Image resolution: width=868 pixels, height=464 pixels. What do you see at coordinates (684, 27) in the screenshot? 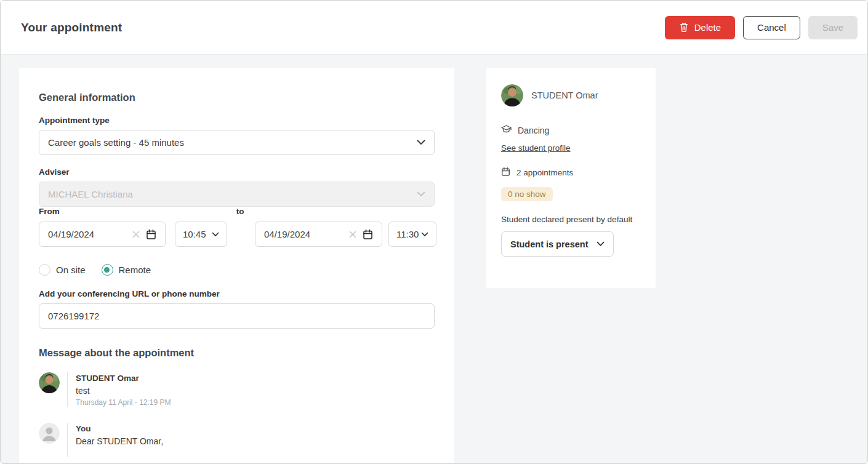
I see `trash-icon` at bounding box center [684, 27].